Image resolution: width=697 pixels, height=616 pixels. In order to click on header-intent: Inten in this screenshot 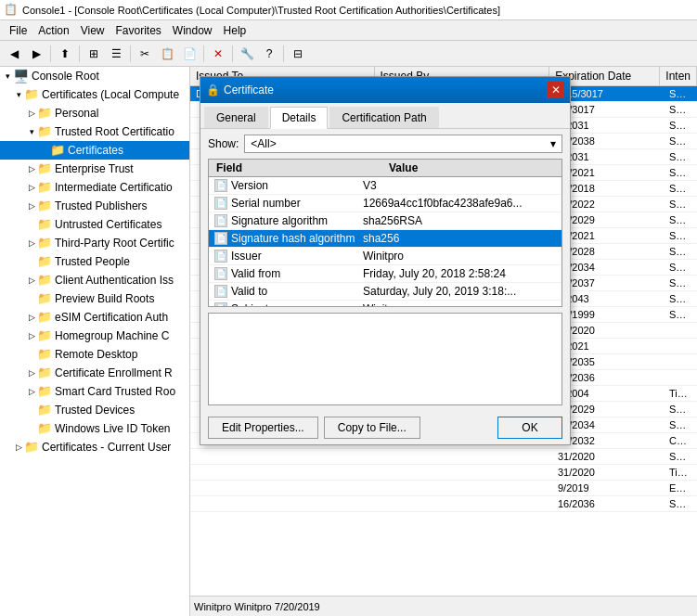, I will do `click(678, 76)`.